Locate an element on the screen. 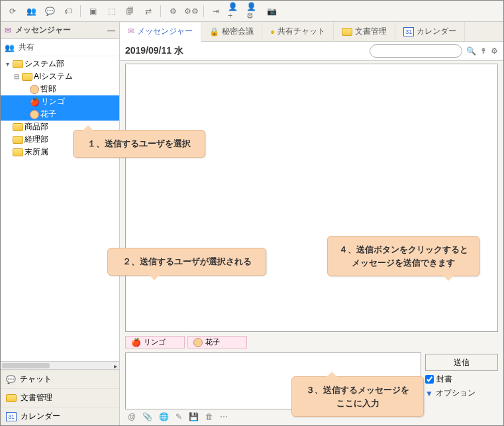  callout-2: ２、送信するユーザが選択される is located at coordinates (187, 262).